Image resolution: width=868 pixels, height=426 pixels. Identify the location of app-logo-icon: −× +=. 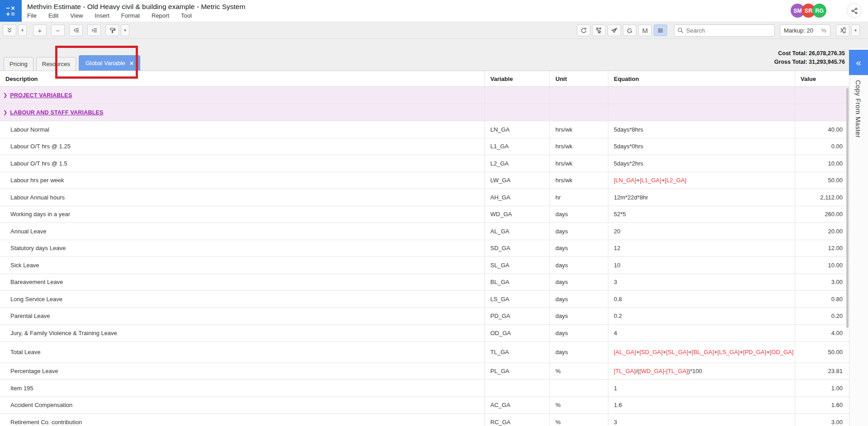
(11, 11).